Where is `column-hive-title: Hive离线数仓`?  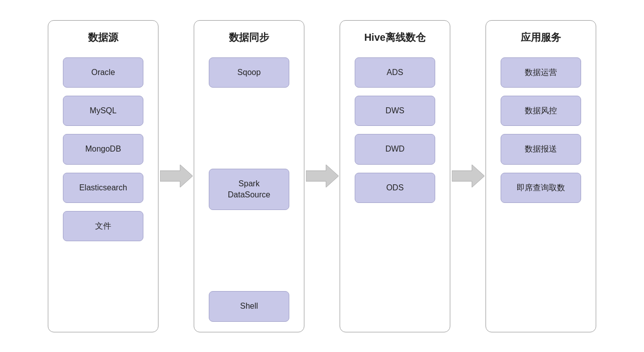
column-hive-title: Hive离线数仓 is located at coordinates (395, 37).